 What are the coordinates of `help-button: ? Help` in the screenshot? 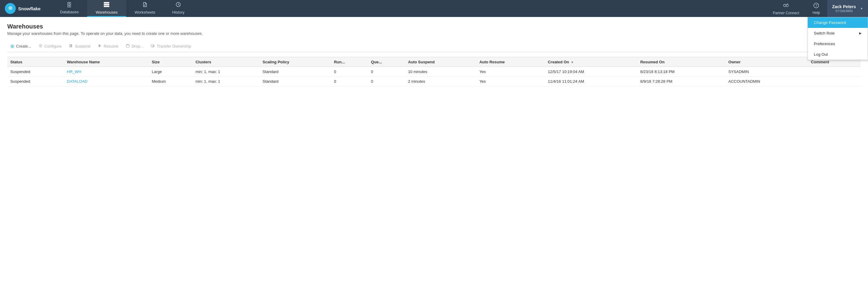 It's located at (816, 8).